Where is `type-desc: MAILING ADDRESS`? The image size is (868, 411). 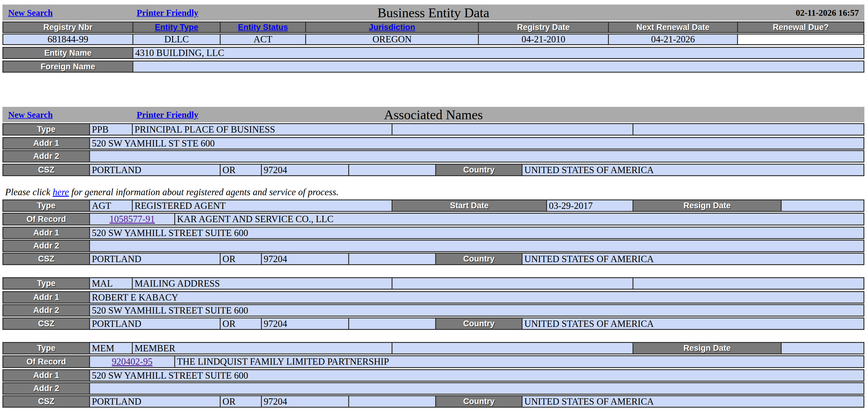 type-desc: MAILING ADDRESS is located at coordinates (261, 283).